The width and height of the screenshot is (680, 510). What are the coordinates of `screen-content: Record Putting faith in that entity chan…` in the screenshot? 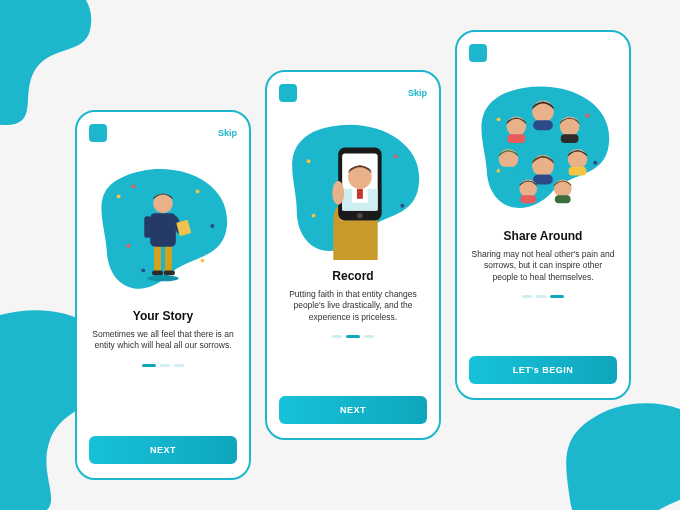 It's located at (353, 304).